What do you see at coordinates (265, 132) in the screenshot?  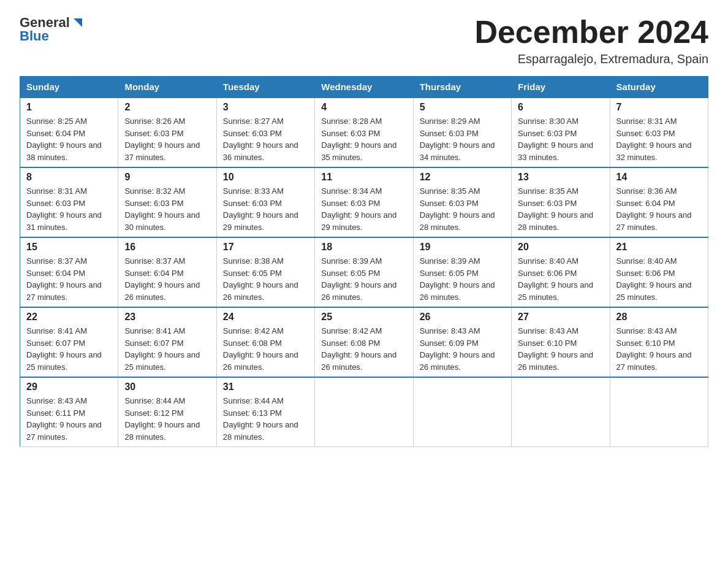 I see `table-row: 3 Sunrise: 8:27 AM Sunset: 6:03 PM Dayli…` at bounding box center [265, 132].